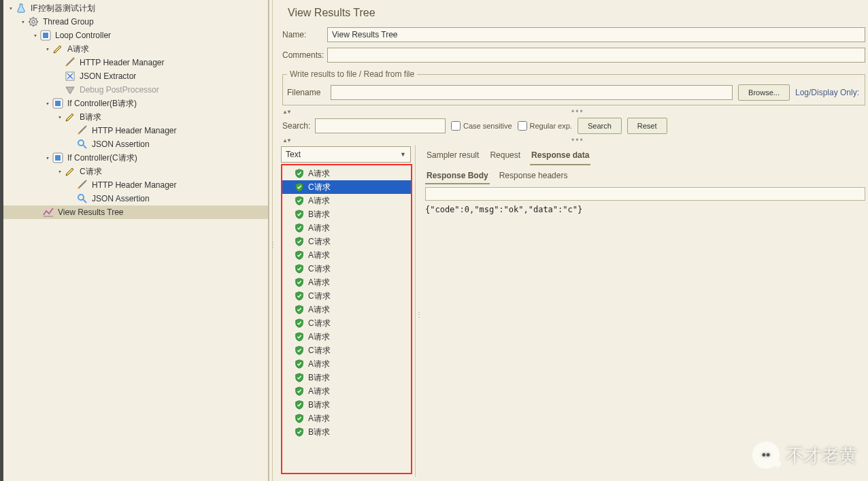 The image size is (868, 481). I want to click on tree-node-http-header-manager: HTTP Header Manager, so click(136, 63).